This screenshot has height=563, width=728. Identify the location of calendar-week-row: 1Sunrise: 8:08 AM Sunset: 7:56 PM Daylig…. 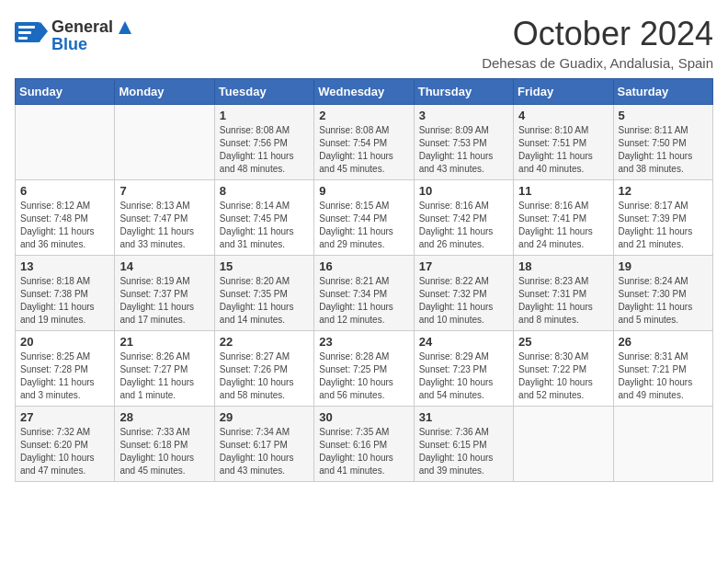
(364, 143).